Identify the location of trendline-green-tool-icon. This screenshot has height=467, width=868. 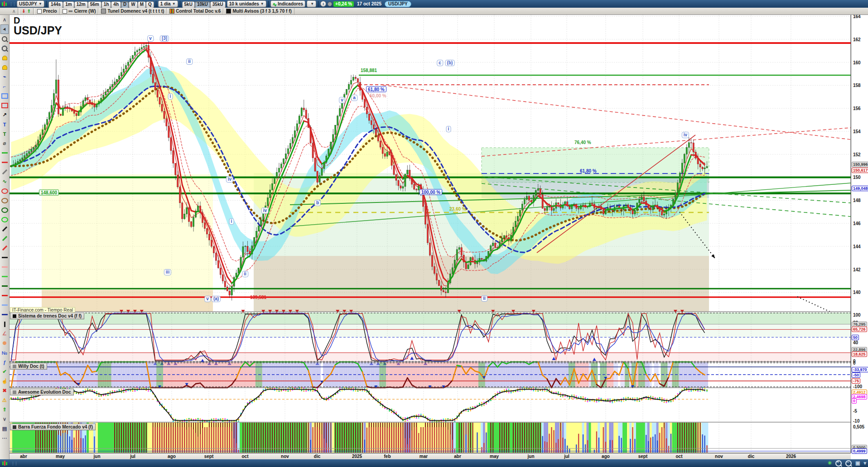
(5, 238).